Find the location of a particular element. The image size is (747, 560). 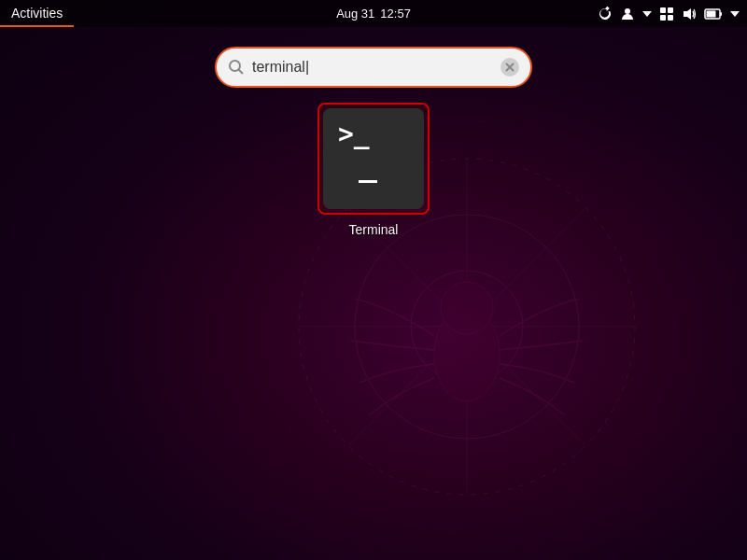

user-icon is located at coordinates (627, 14).